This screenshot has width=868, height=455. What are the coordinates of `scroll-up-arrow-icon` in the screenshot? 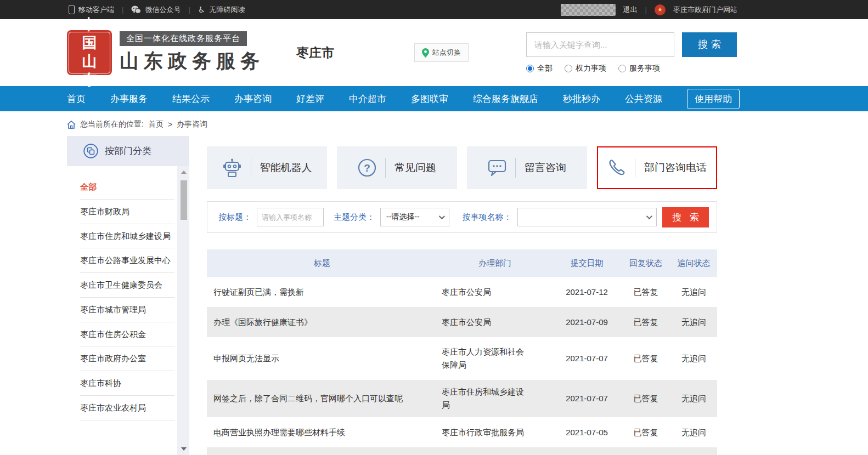 It's located at (184, 172).